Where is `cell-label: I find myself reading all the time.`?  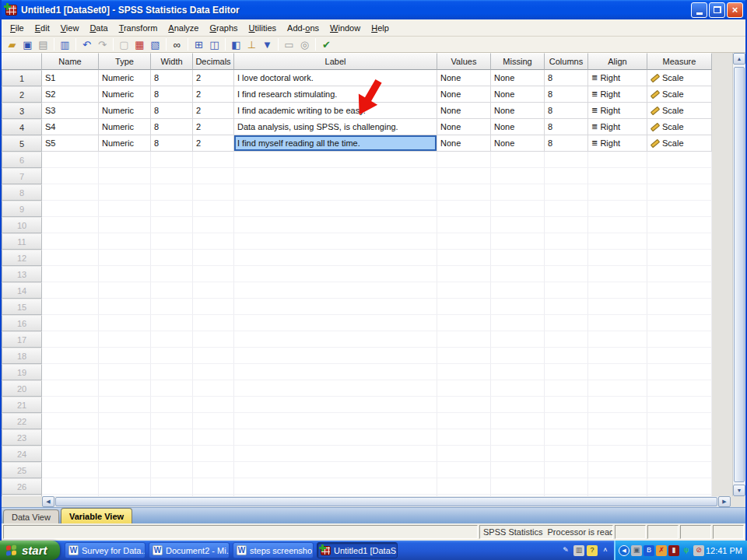 cell-label: I find myself reading all the time. is located at coordinates (336, 143).